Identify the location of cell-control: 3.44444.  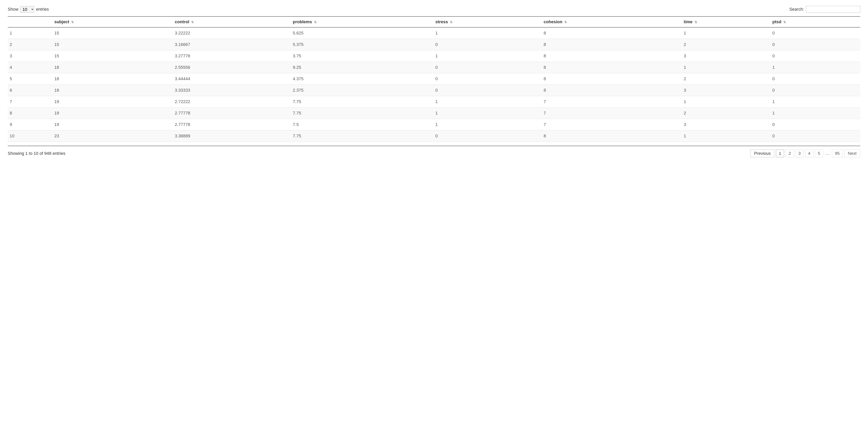
(232, 79).